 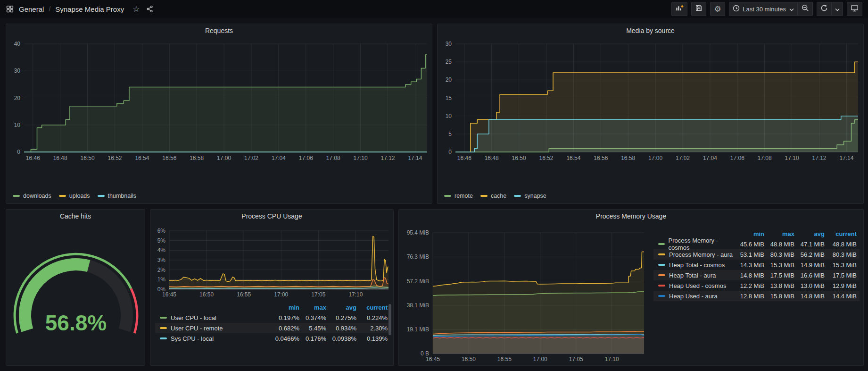 I want to click on process-memory-legend-table: minmaxavgcurrentProcess Memory - cosmos4…, so click(x=756, y=265).